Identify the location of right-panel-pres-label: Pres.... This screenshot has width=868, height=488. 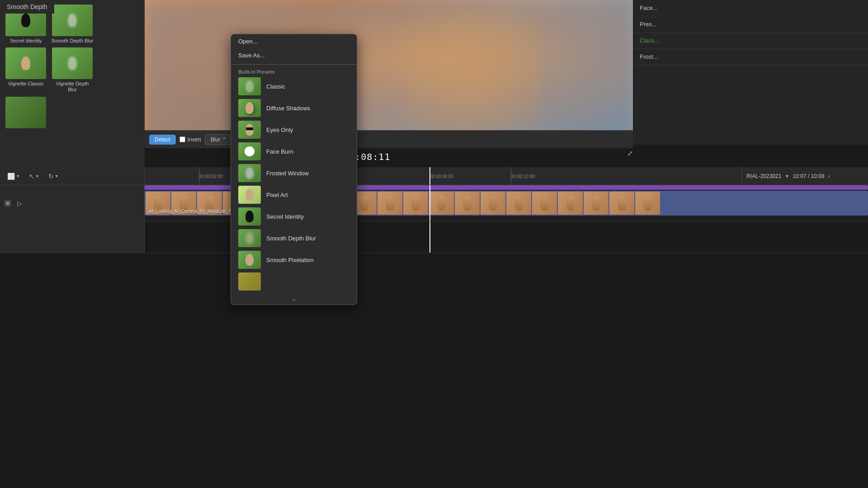
(648, 24).